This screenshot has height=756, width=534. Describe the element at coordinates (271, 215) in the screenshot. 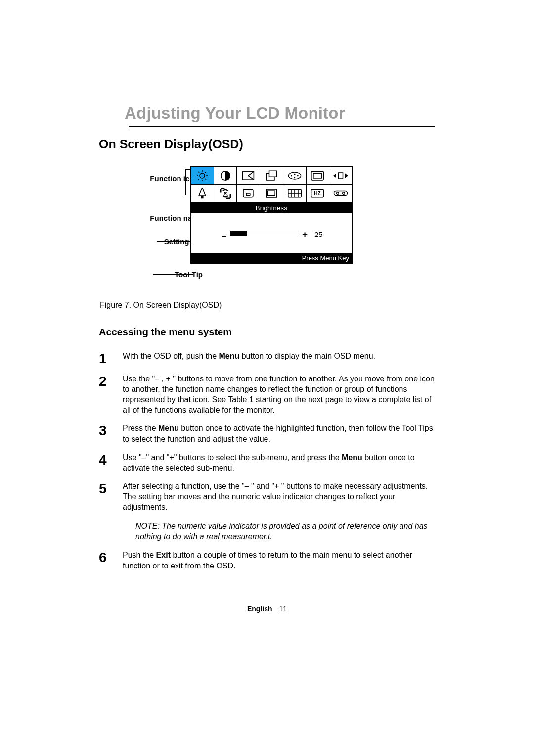

I see `osd-panel: HZ Brightness – + 25 Press Menu Key` at that location.